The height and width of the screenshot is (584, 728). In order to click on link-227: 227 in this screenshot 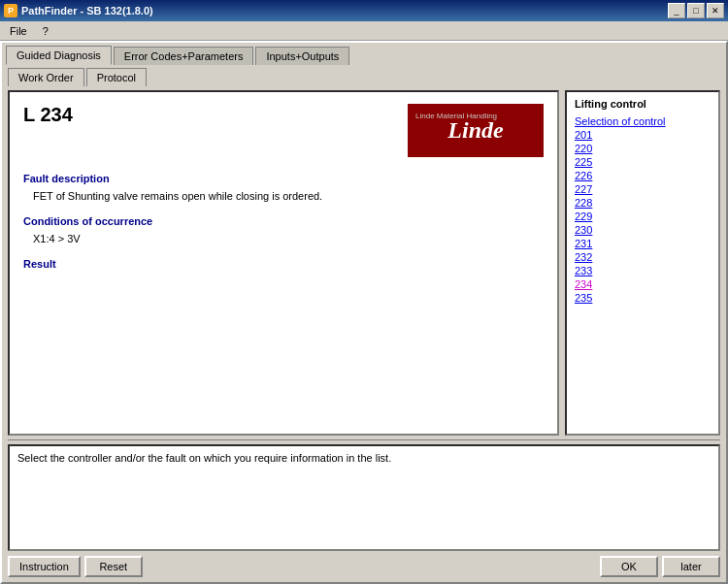, I will do `click(643, 189)`.